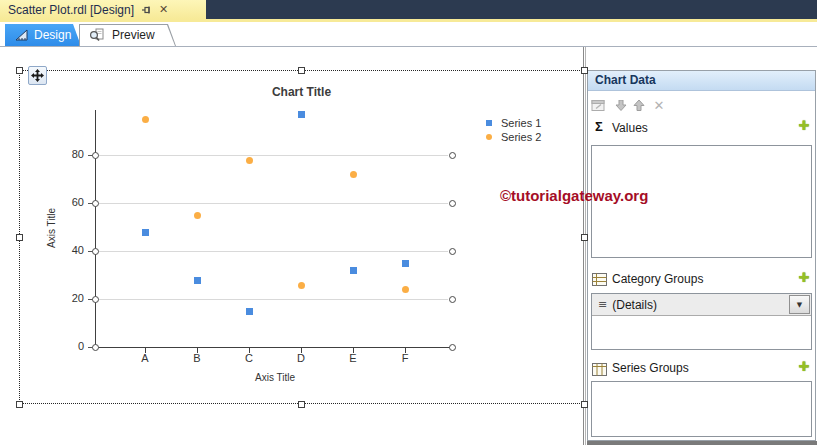 This screenshot has width=817, height=445. Describe the element at coordinates (702, 443) in the screenshot. I see `panel-bottom-edge` at that location.